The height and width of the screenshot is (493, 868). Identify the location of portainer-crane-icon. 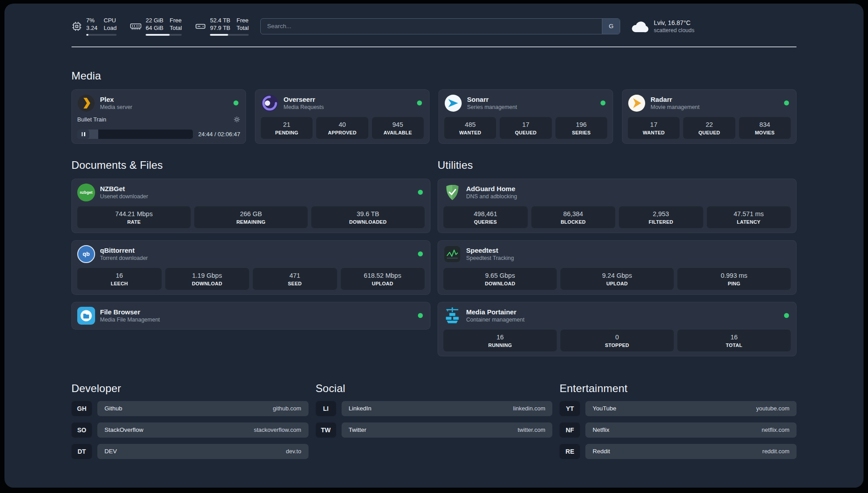
(452, 316).